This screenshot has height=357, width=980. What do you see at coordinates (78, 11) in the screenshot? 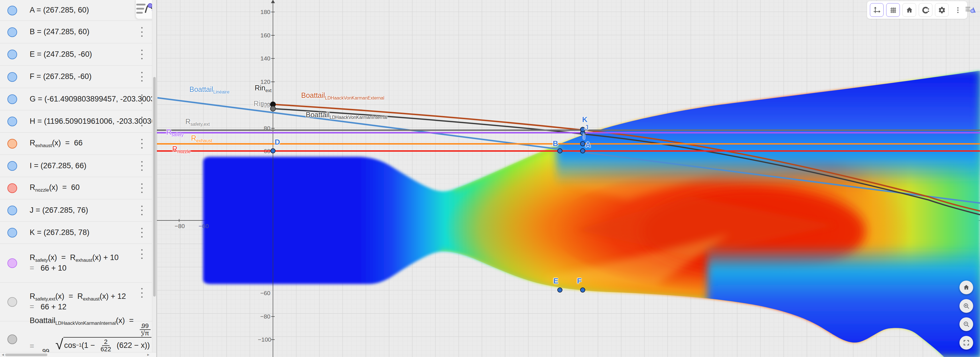
I see `algebra-row-A: A = (267.285, 60)` at bounding box center [78, 11].